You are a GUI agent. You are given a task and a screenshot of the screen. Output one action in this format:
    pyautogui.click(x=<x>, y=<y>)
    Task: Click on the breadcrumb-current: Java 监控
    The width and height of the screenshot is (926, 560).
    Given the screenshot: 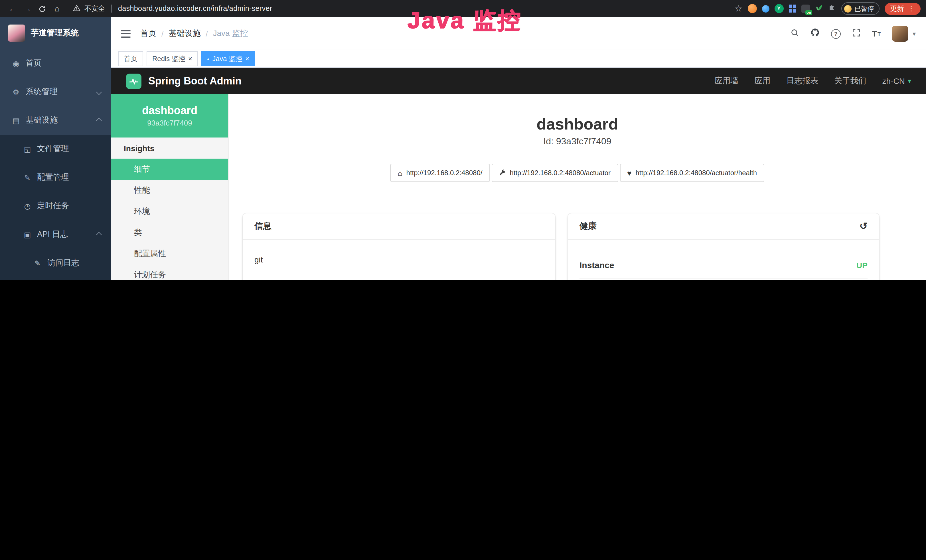 What is the action you would take?
    pyautogui.click(x=231, y=34)
    